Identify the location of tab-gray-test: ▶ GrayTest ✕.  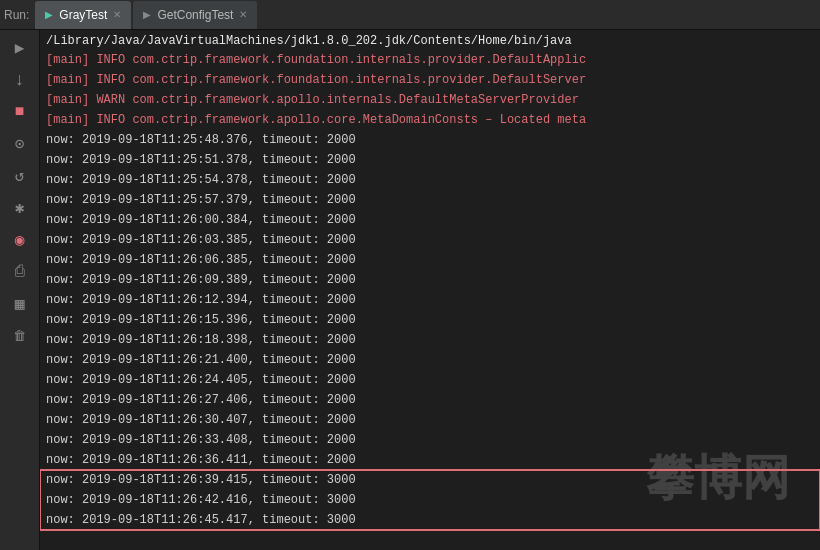
(83, 15).